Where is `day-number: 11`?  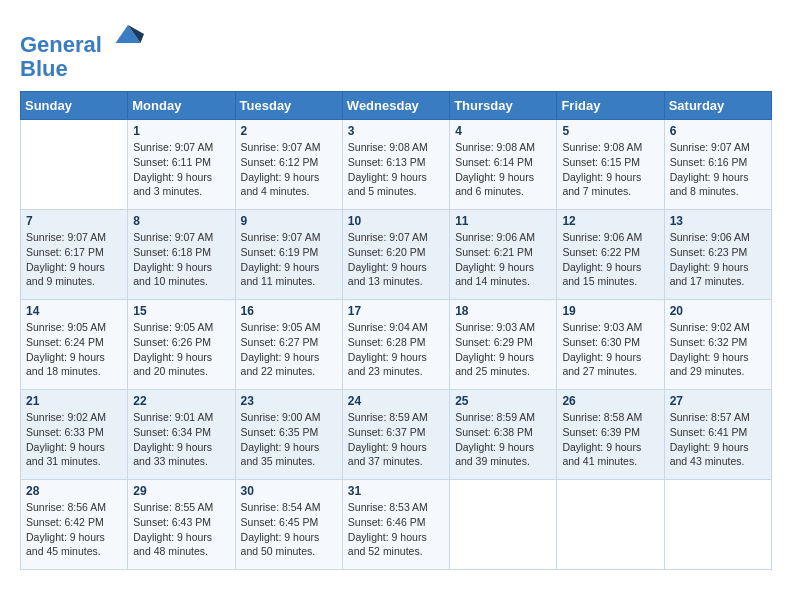
day-number: 11 is located at coordinates (503, 221).